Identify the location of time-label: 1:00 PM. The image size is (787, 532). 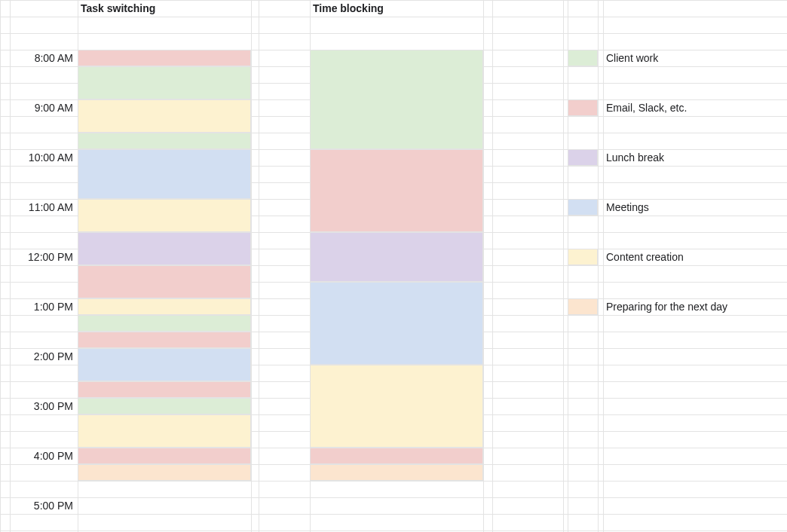
(36, 307).